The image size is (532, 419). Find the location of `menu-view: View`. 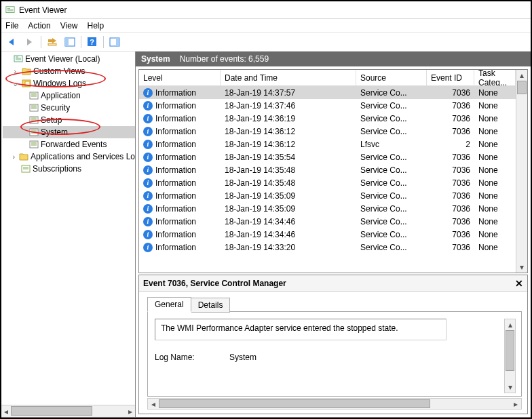

menu-view: View is located at coordinates (69, 26).